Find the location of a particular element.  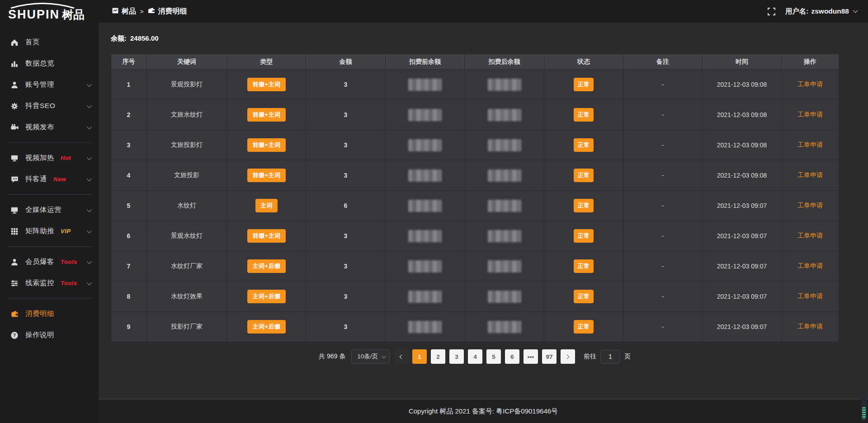

chat-widget is located at coordinates (864, 406).